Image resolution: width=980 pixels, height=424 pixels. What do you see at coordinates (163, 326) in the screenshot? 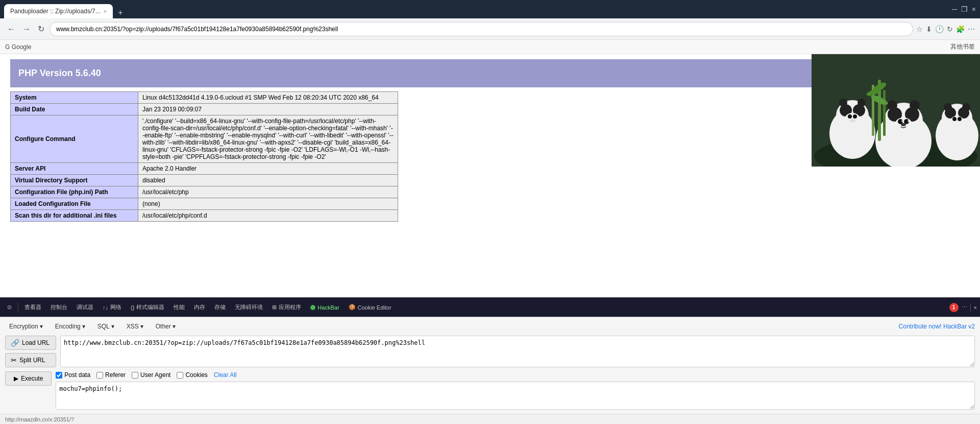
I see `other-label: Other` at bounding box center [163, 326].